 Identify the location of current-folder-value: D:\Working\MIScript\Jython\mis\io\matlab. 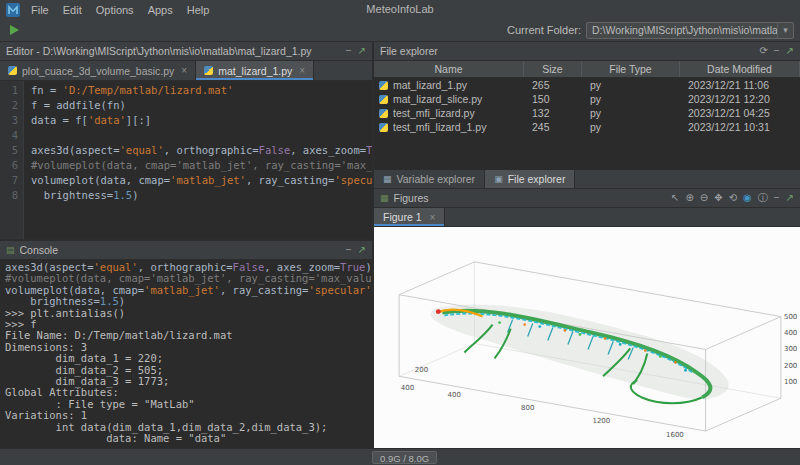
(684, 30).